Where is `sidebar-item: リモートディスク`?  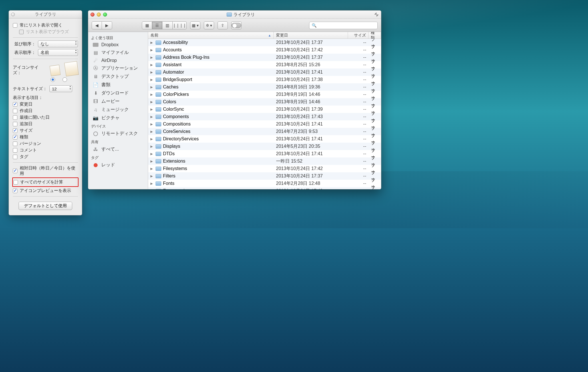 sidebar-item: リモートディスク is located at coordinates (118, 134).